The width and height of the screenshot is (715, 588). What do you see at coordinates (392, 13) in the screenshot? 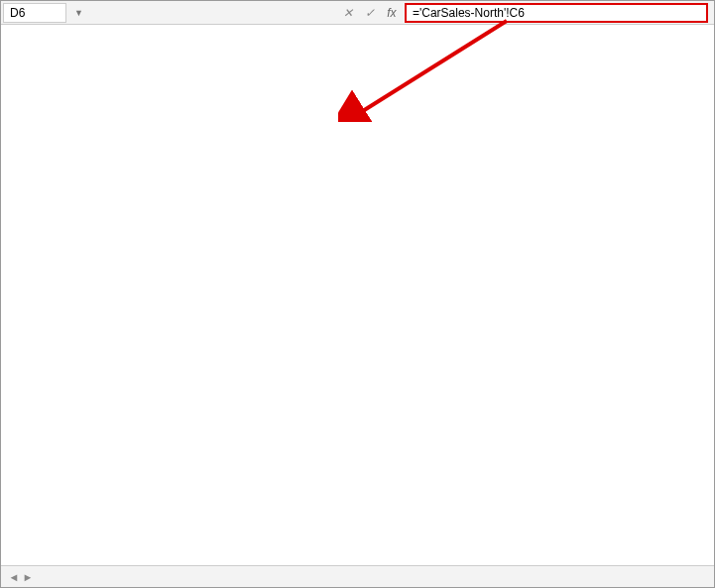
I see `fx-icon: fx` at bounding box center [392, 13].